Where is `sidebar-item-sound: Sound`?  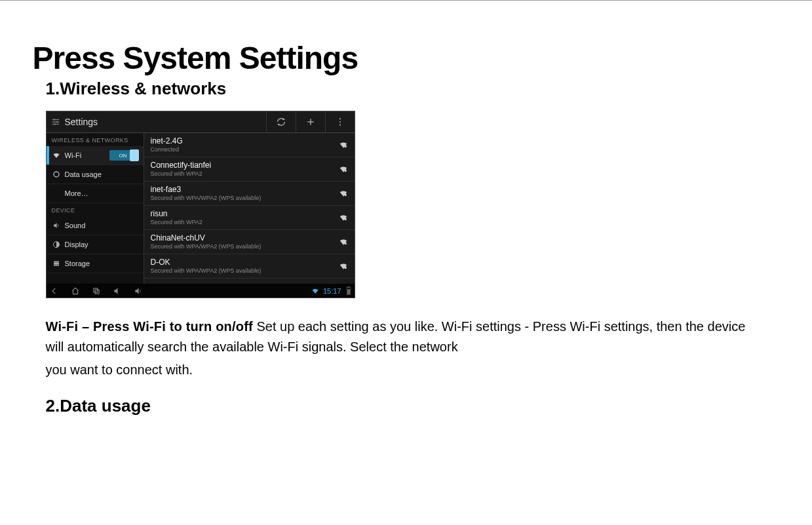
sidebar-item-sound: Sound is located at coordinates (95, 225).